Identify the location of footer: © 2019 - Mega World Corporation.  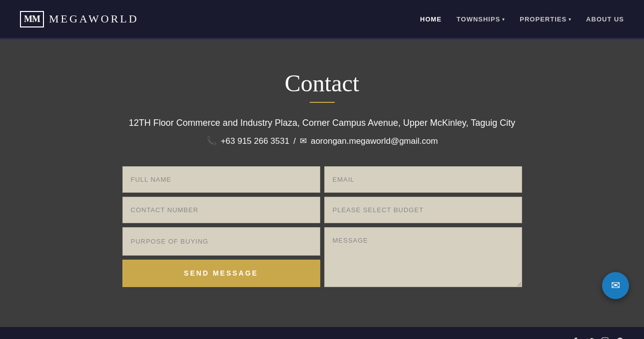
(322, 333).